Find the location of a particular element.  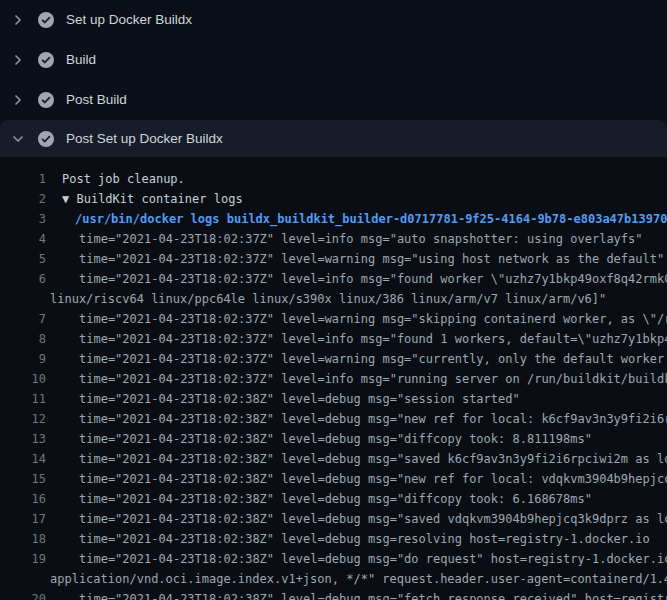

log-line: 1Post job cleanup. is located at coordinates (334, 179).